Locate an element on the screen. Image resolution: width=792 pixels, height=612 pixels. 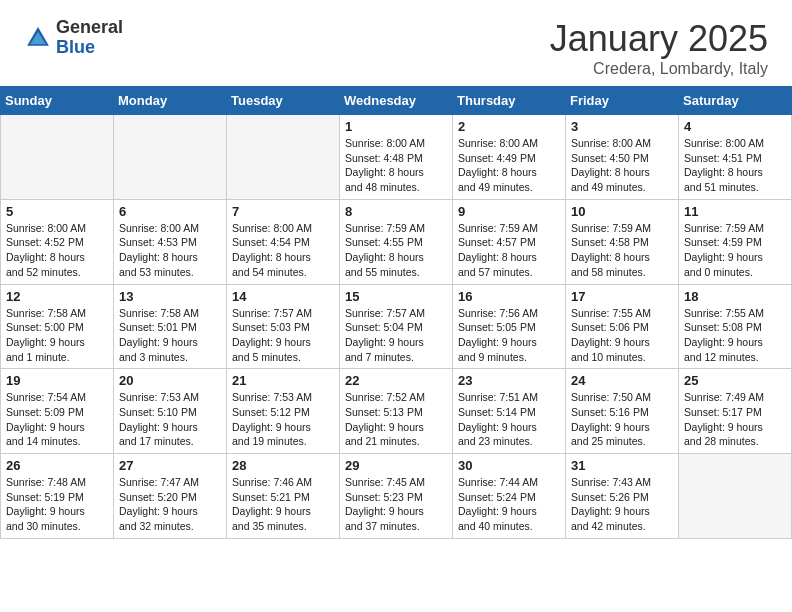
day-info: Sunrise: 7:56 AM Sunset: 5:05 PM Dayligh… is located at coordinates (509, 336).